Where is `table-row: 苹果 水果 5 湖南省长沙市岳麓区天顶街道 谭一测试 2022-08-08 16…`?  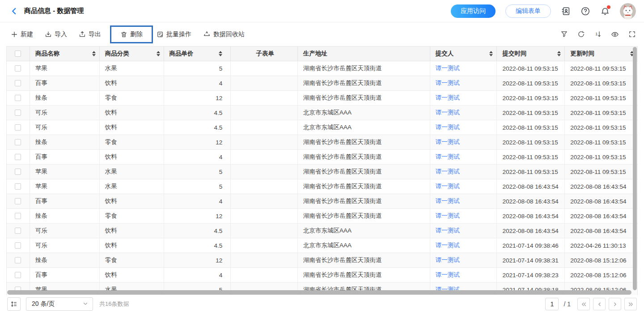
table-row: 苹果 水果 5 湖南省长沙市岳麓区天顶街道 谭一测试 2022-08-08 16… is located at coordinates (322, 187).